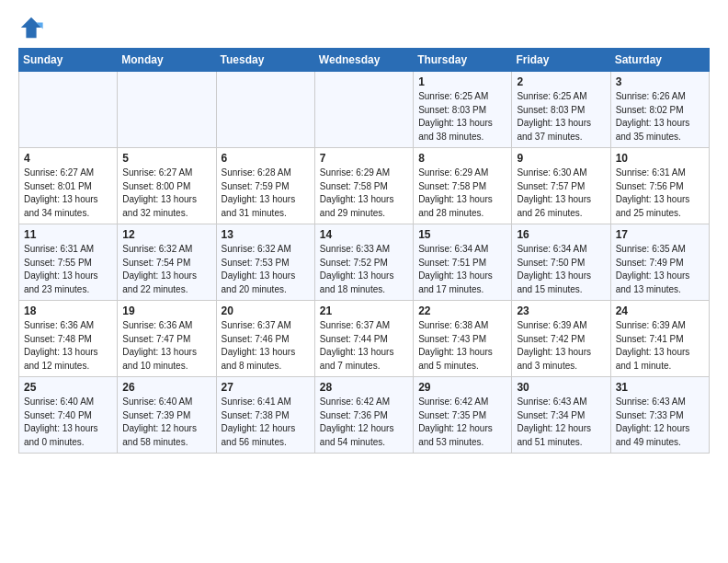  What do you see at coordinates (364, 61) in the screenshot?
I see `calendar-header-row: SundayMondayTuesdayWednesdayThursdayFrid…` at bounding box center [364, 61].